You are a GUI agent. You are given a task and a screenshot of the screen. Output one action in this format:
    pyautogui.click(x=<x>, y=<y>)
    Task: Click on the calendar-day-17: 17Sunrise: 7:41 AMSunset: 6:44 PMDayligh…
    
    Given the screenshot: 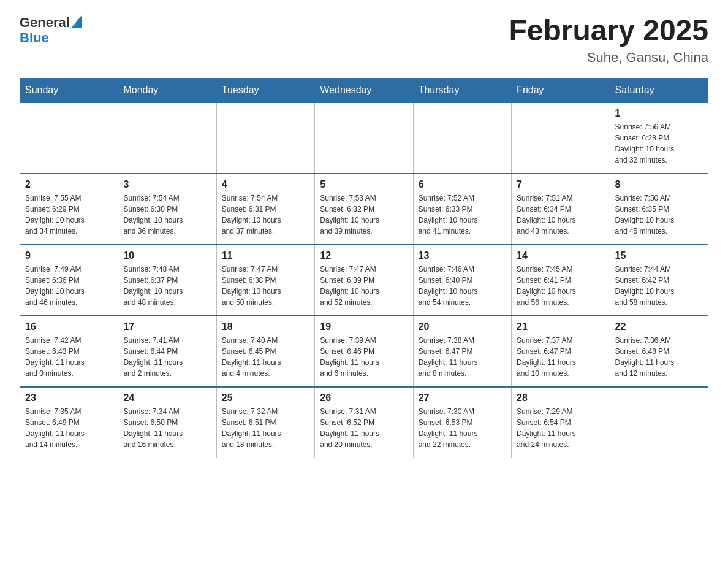 What is the action you would take?
    pyautogui.click(x=167, y=351)
    